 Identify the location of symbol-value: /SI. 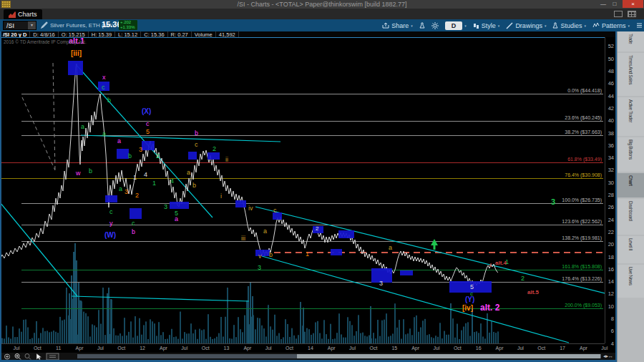
(10, 26).